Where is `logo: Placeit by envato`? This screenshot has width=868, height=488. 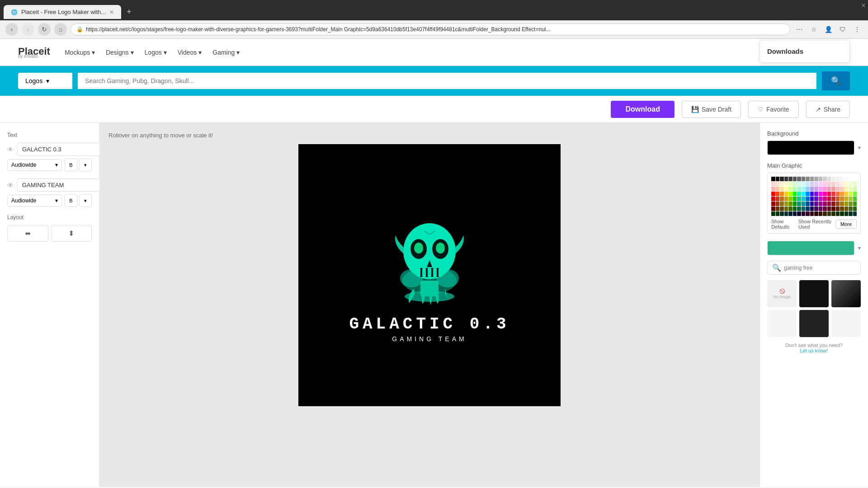 logo: Placeit by envato is located at coordinates (34, 52).